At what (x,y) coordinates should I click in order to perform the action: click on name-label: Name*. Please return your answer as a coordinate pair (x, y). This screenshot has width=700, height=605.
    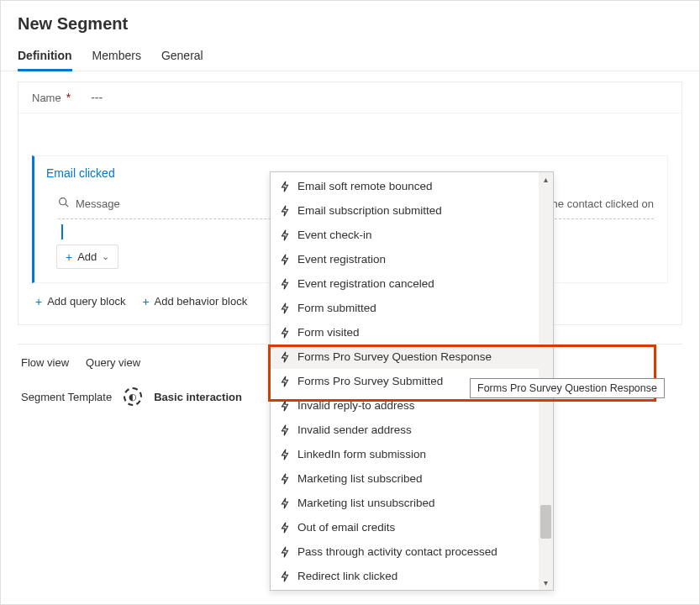
    Looking at the image, I should click on (51, 97).